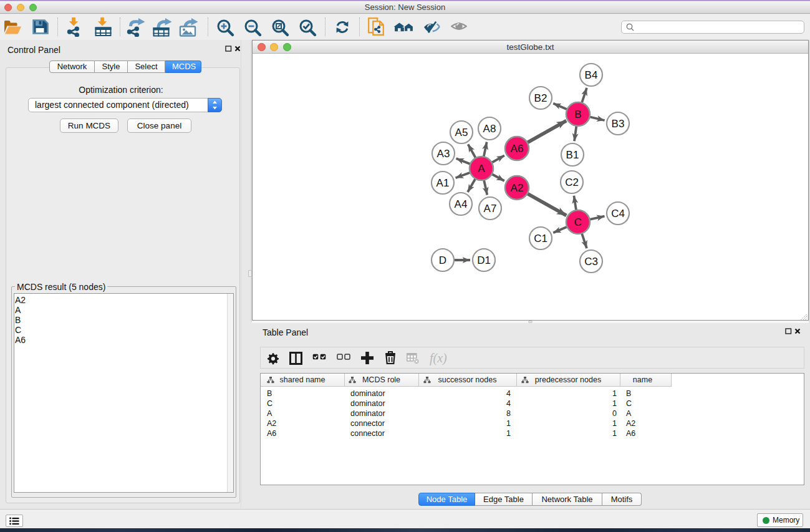  Describe the element at coordinates (577, 115) in the screenshot. I see `svg-text: B` at that location.